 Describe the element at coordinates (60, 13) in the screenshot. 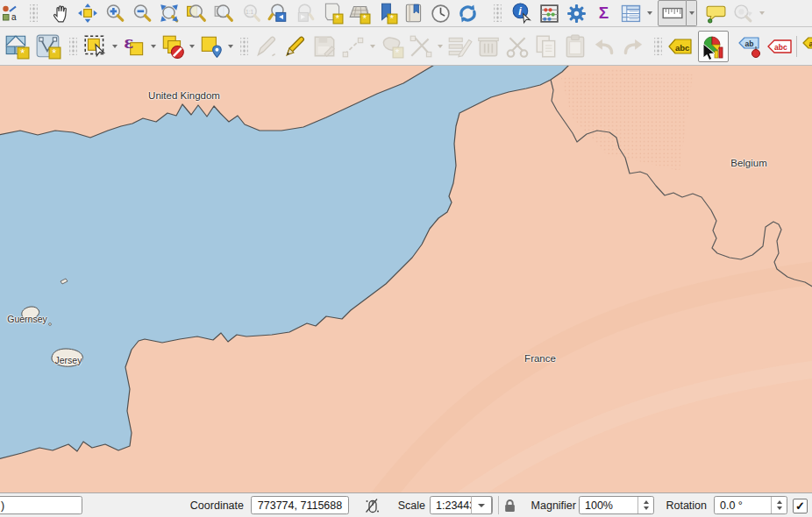

I see `pan-map-button` at that location.